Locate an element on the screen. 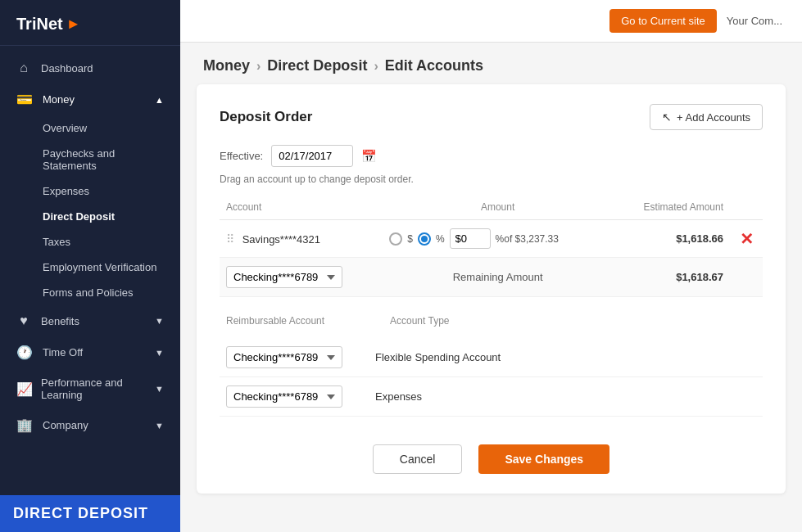 Image resolution: width=802 pixels, height=532 pixels. benefits-icon: ♥ is located at coordinates (24, 321).